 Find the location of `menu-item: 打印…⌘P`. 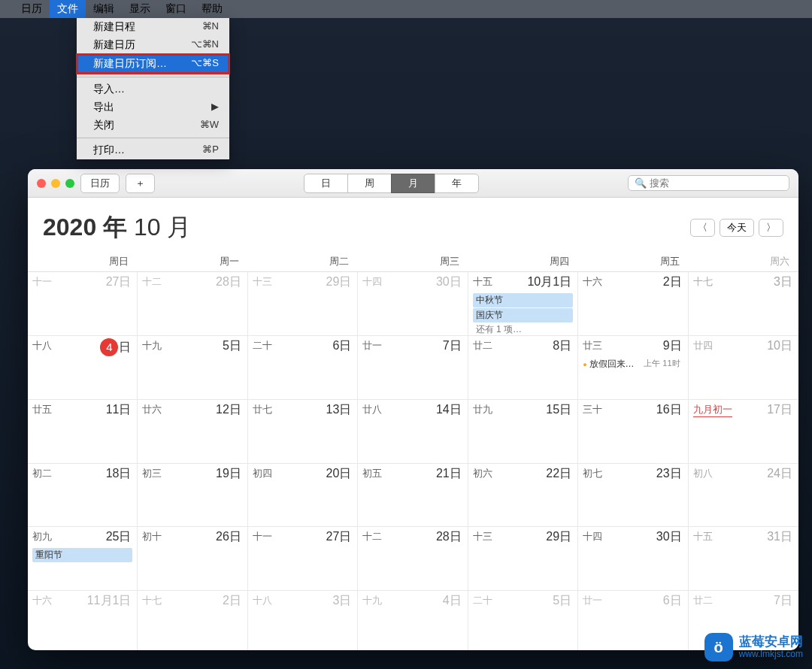

menu-item: 打印…⌘P is located at coordinates (153, 150).